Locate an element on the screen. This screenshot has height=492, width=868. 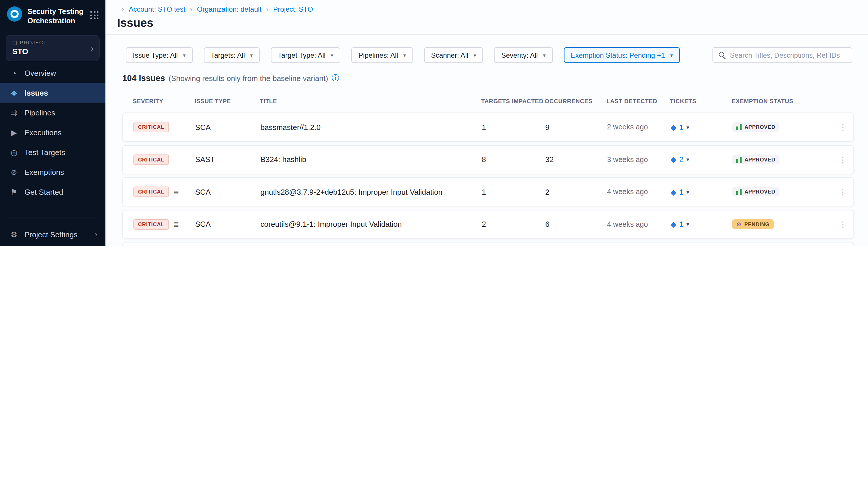
filter-pill: Issue Type: All ▾ is located at coordinates (159, 55).